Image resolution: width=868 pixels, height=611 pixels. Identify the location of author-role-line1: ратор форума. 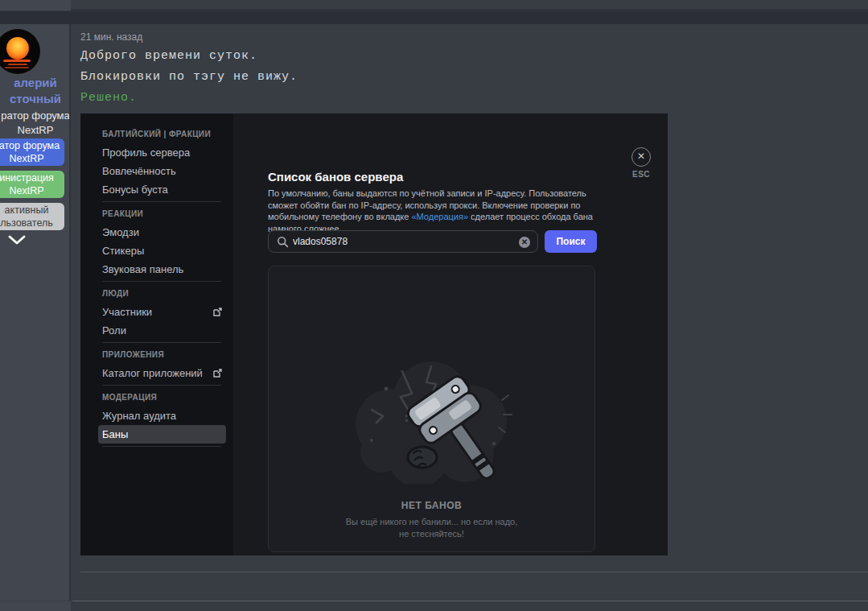
(35, 116).